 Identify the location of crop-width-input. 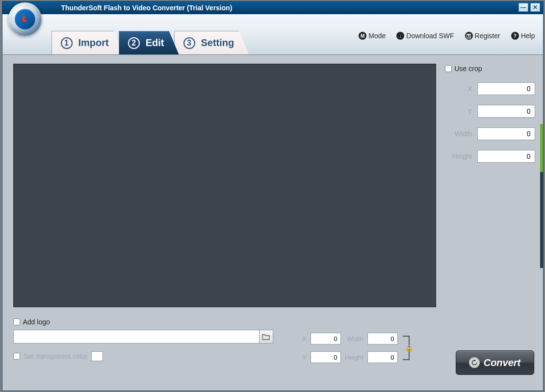
(506, 134).